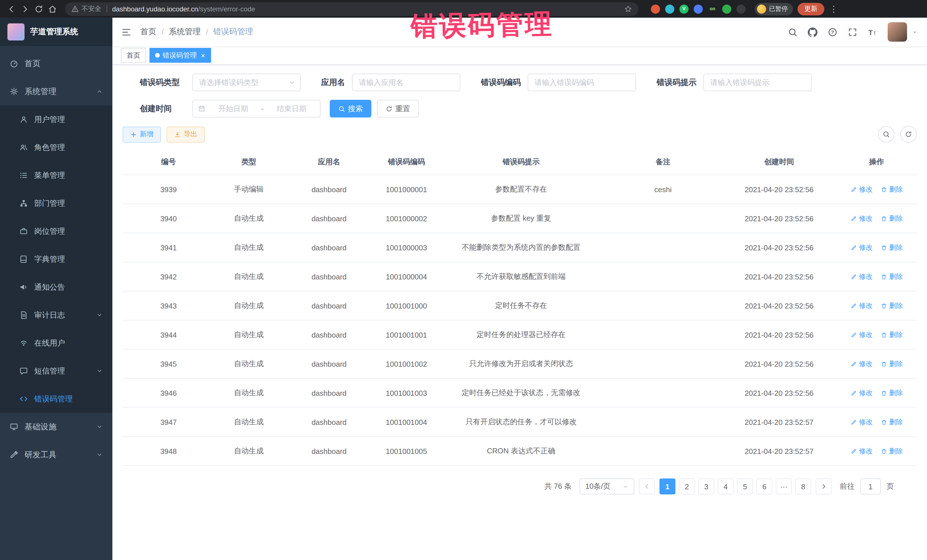 The height and width of the screenshot is (560, 927). What do you see at coordinates (793, 32) in the screenshot?
I see `search-icon` at bounding box center [793, 32].